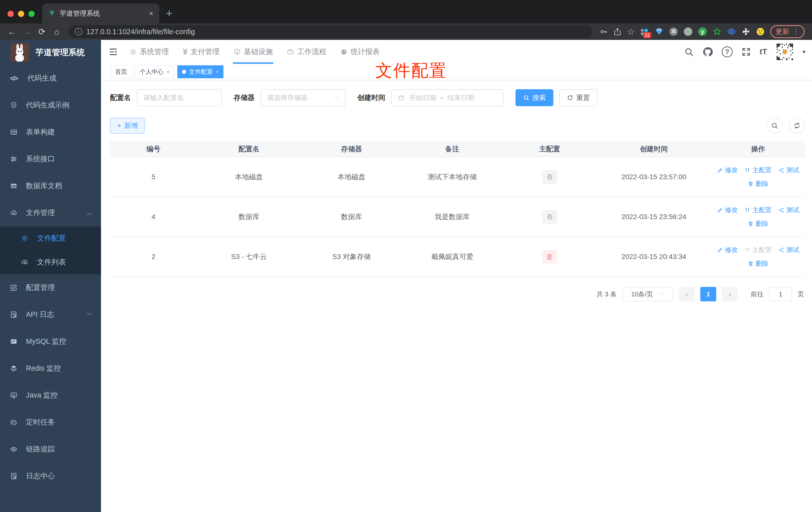 The width and height of the screenshot is (812, 512). I want to click on show-search-button, so click(775, 125).